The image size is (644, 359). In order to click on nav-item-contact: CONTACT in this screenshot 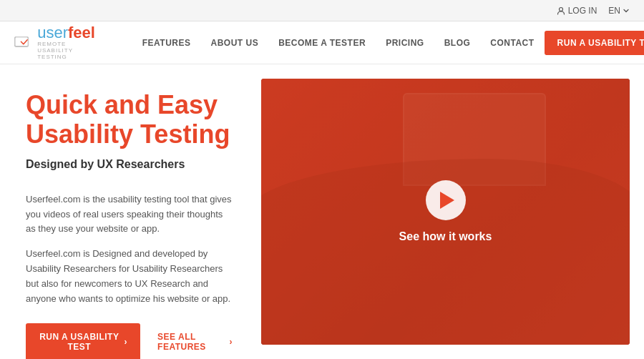, I will do `click(512, 43)`.